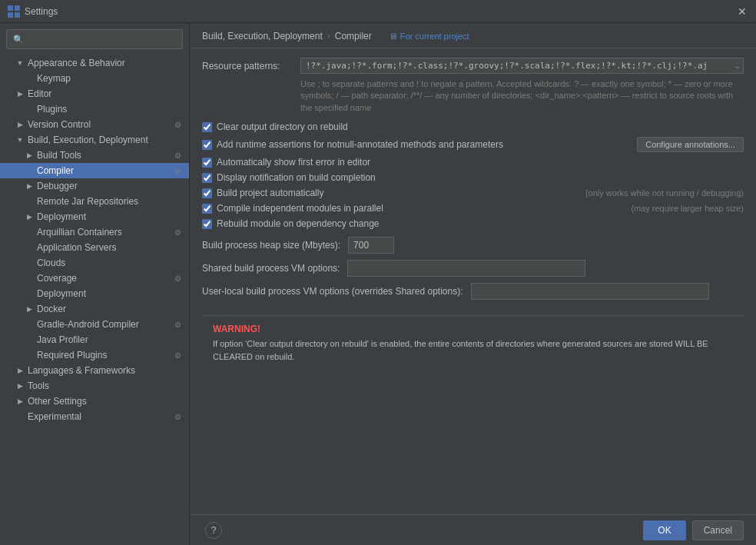 The height and width of the screenshot is (545, 756). I want to click on configure-annotations-button: Configure annotations..., so click(690, 145).